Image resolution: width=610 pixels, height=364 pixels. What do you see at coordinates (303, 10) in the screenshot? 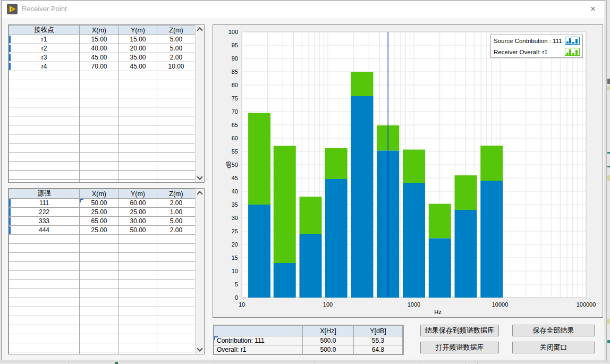
I see `title-bar: Receiver Point ×` at bounding box center [303, 10].